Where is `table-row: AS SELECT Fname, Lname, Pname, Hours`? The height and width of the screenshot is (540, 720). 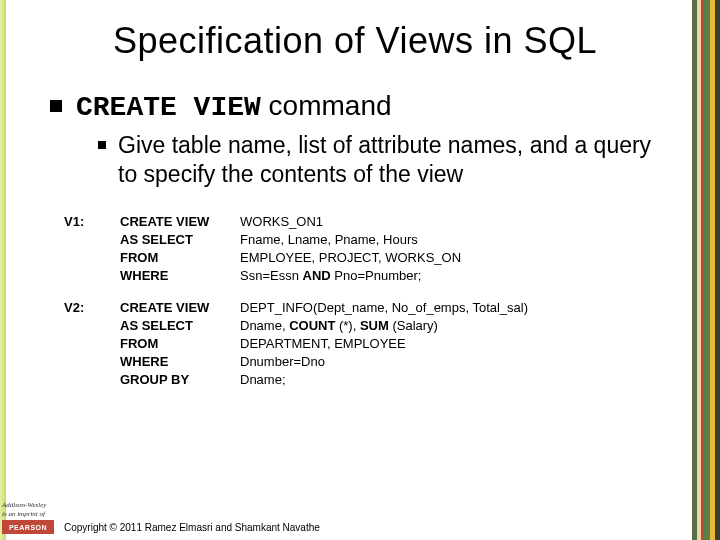
table-row: AS SELECT Fname, Lname, Pname, Hours is located at coordinates (262, 240).